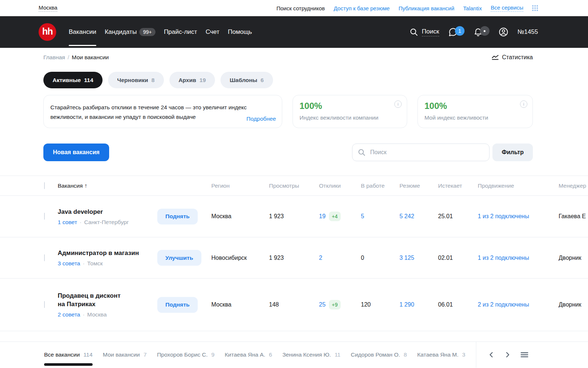  What do you see at coordinates (380, 186) in the screenshot?
I see `header-in-work: В работе` at bounding box center [380, 186].